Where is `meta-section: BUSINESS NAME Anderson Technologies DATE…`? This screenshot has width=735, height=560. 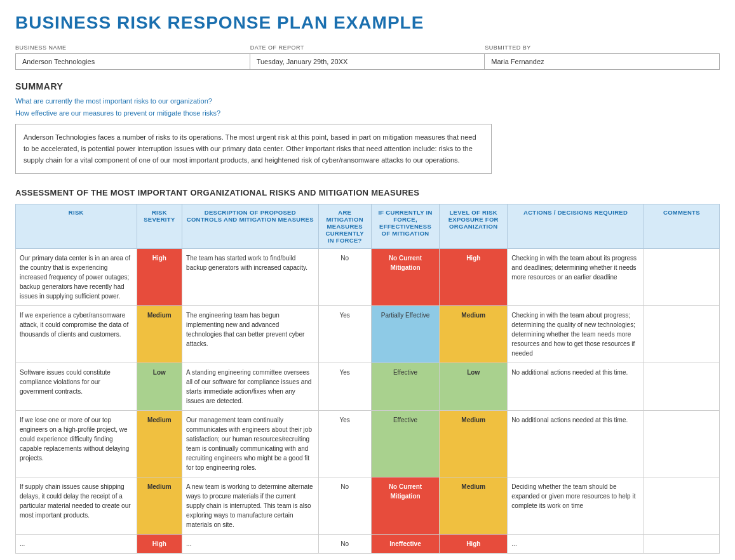
meta-section: BUSINESS NAME Anderson Technologies DATE… is located at coordinates (367, 57).